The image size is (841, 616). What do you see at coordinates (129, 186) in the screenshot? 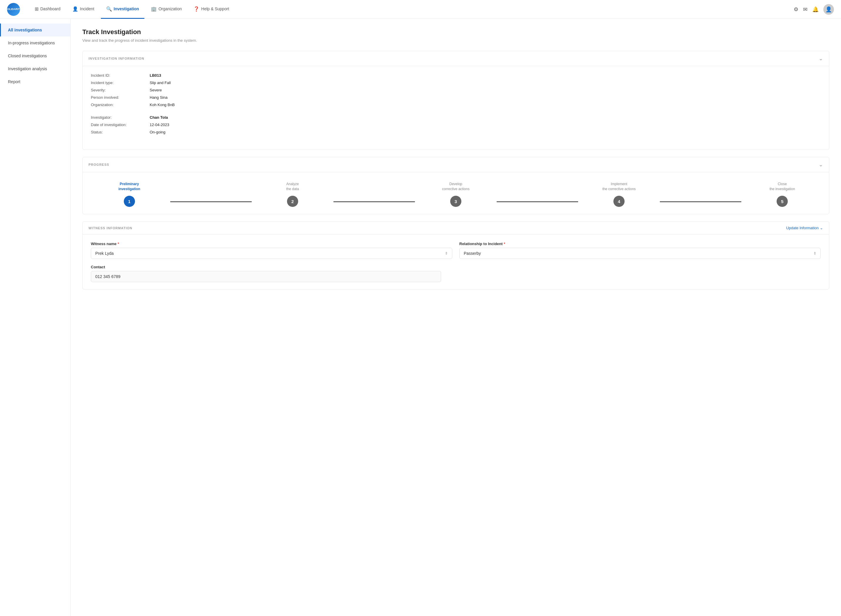
I see `step-1-label: Preliminary investigation` at bounding box center [129, 186].